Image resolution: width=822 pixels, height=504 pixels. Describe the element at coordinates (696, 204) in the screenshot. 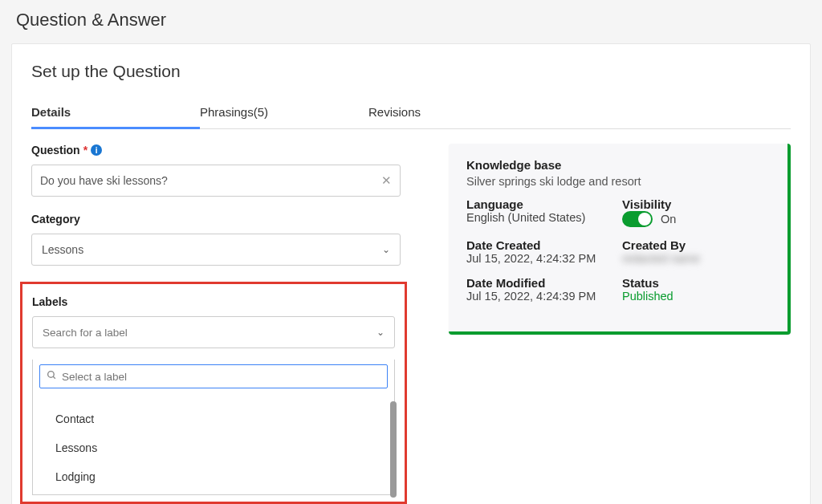

I see `visibility-label: Visibility` at that location.